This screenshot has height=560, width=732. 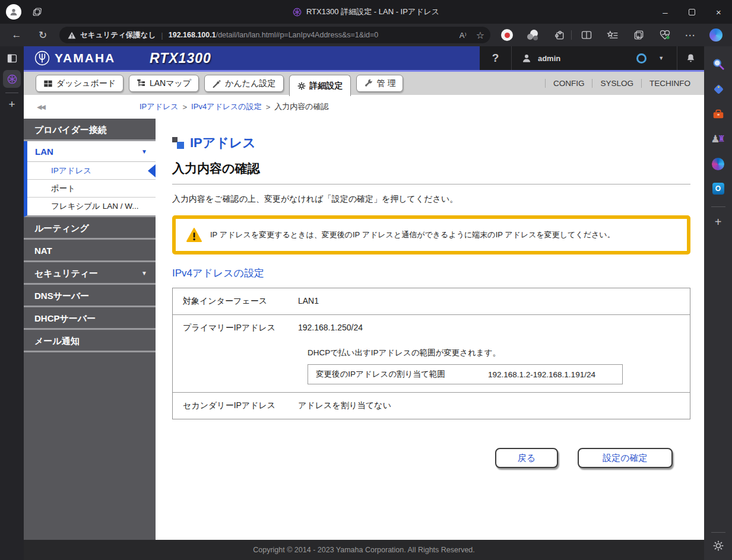 I want to click on maximize-button, so click(x=692, y=12).